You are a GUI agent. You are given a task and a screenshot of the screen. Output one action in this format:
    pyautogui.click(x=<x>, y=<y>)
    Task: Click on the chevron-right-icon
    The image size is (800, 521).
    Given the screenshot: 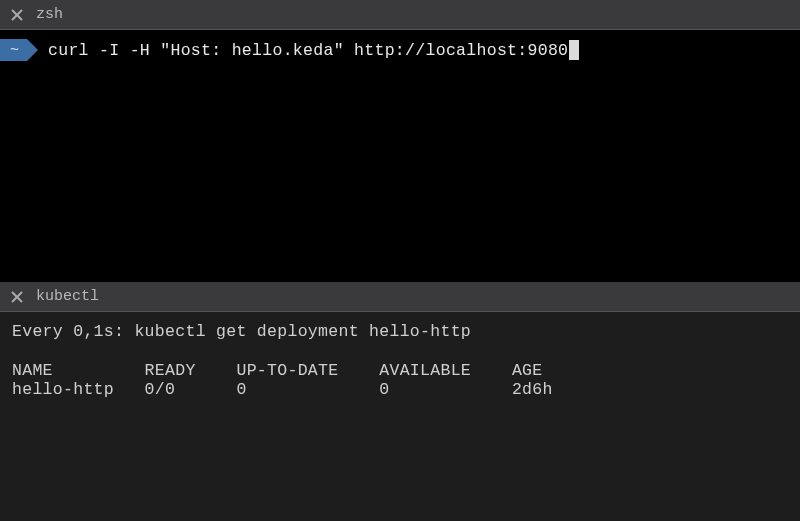 What is the action you would take?
    pyautogui.click(x=32, y=50)
    